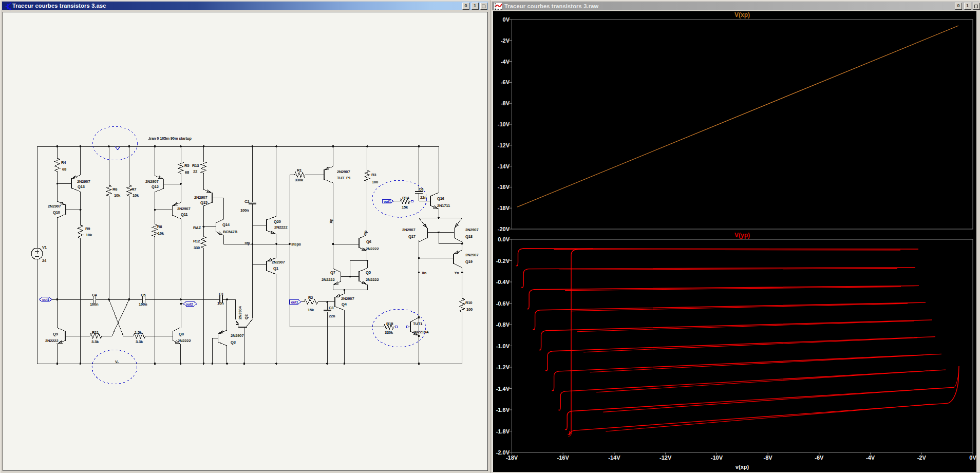 Image resolution: width=980 pixels, height=473 pixels. What do you see at coordinates (973, 458) in the screenshot?
I see `svg-text: 0V` at bounding box center [973, 458].